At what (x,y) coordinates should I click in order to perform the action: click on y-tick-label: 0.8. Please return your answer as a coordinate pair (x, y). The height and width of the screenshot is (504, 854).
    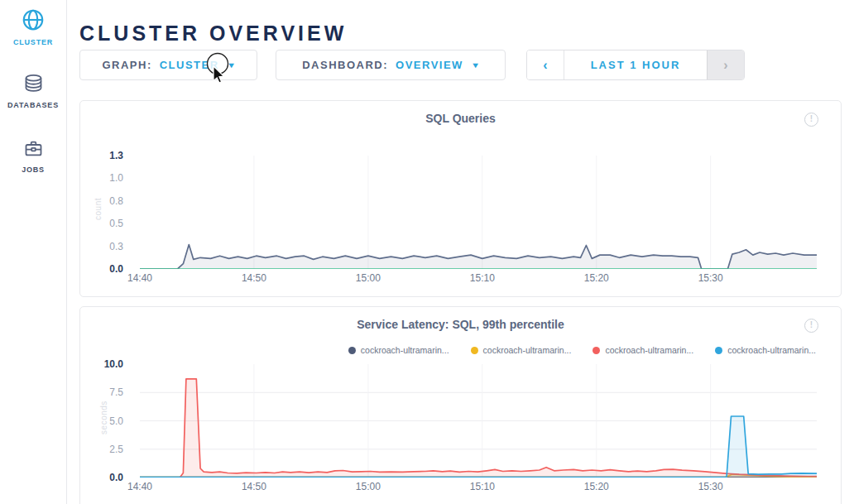
    Looking at the image, I should click on (116, 201).